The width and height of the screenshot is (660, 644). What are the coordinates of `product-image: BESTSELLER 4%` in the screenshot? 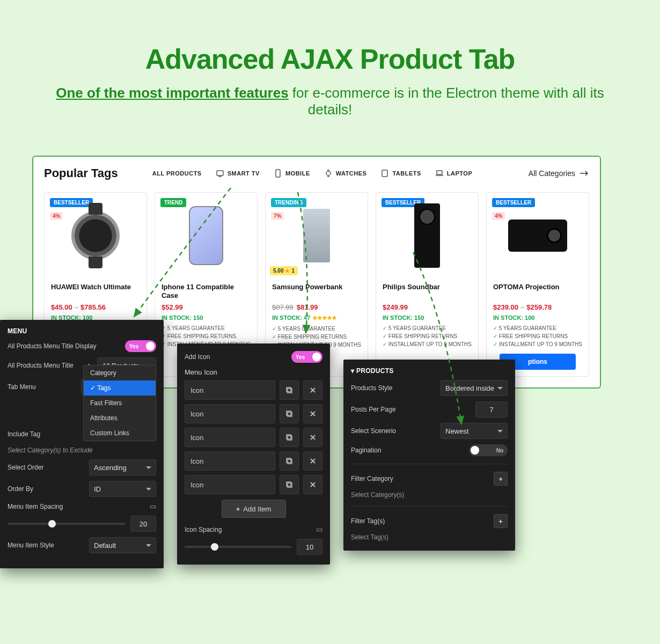 It's located at (96, 236).